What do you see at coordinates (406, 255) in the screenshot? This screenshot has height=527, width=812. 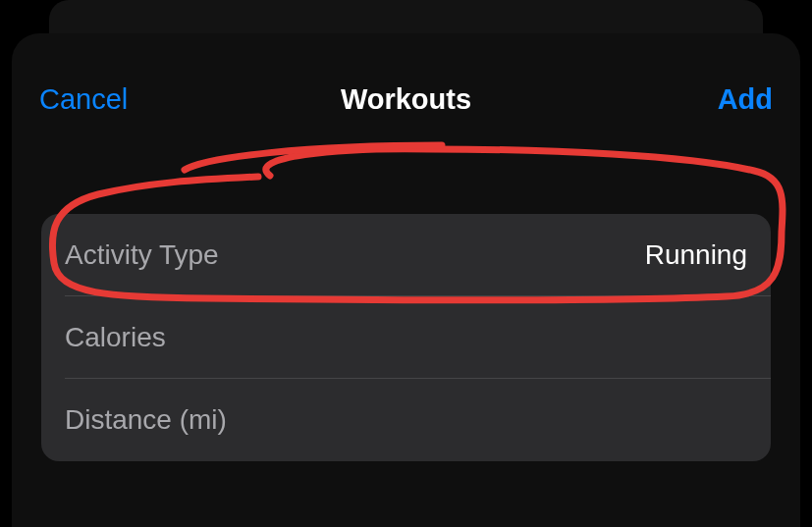 I see `row-activity-type: Activity Type Running` at bounding box center [406, 255].